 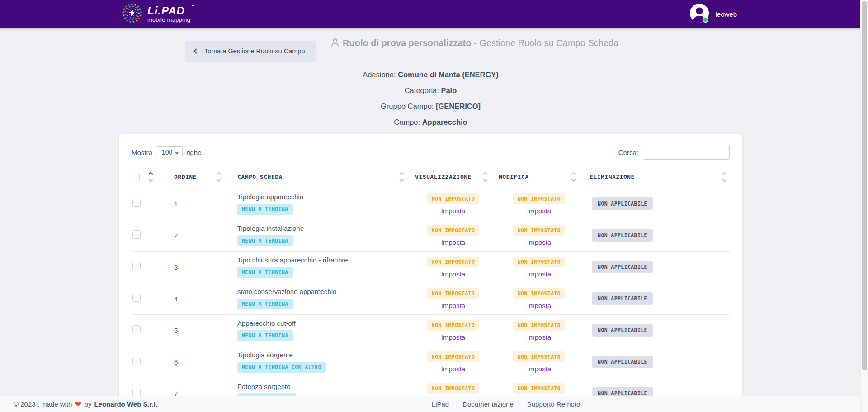 What do you see at coordinates (430, 267) in the screenshot?
I see `table-row: 3Tipo chiusura apparecchio - rifrattoreM…` at bounding box center [430, 267].